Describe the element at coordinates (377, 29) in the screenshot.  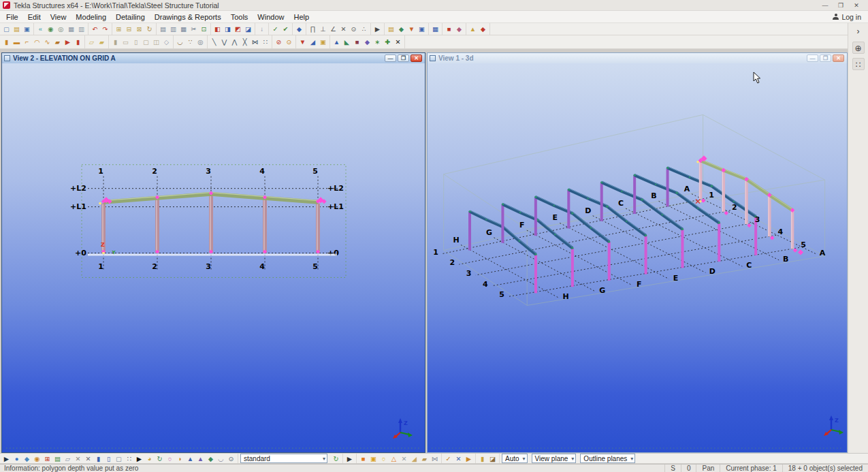
I see `pick-tool-icon: ▶` at that location.